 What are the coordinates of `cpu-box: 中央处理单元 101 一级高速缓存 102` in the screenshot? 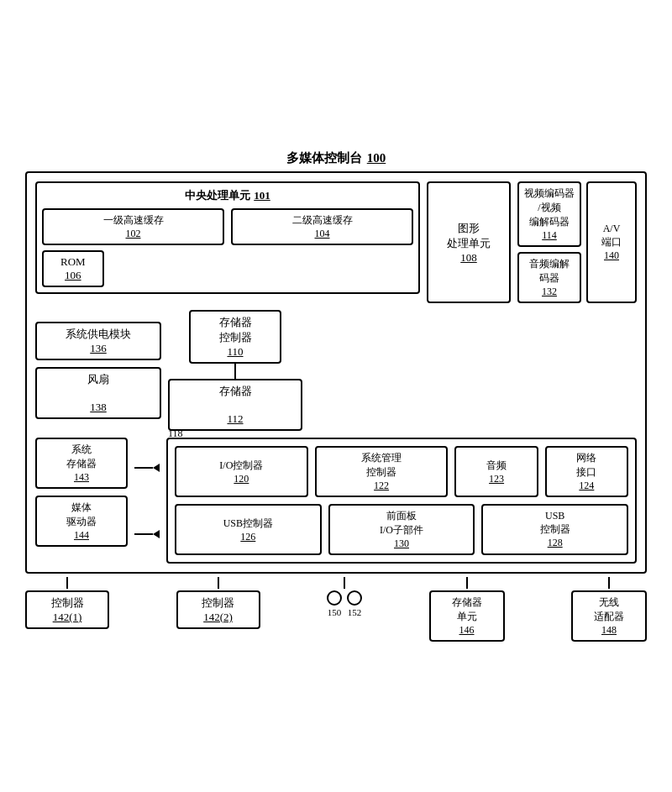 It's located at (228, 238).